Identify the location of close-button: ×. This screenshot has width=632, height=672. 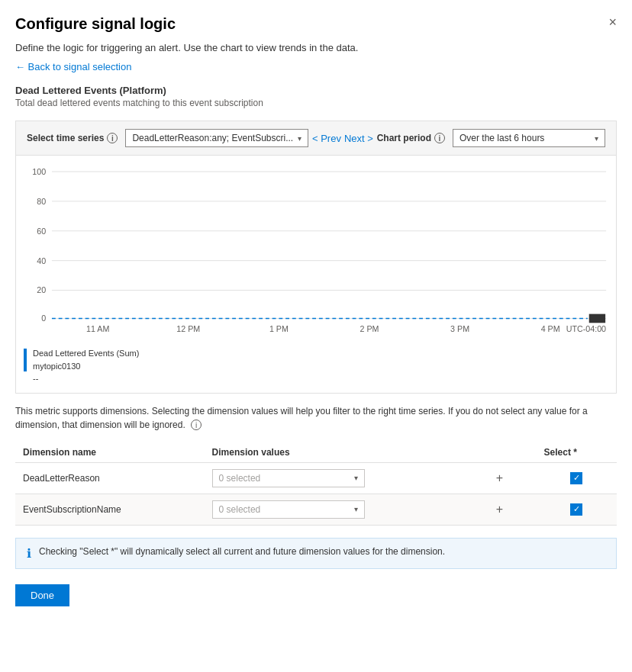
(612, 22).